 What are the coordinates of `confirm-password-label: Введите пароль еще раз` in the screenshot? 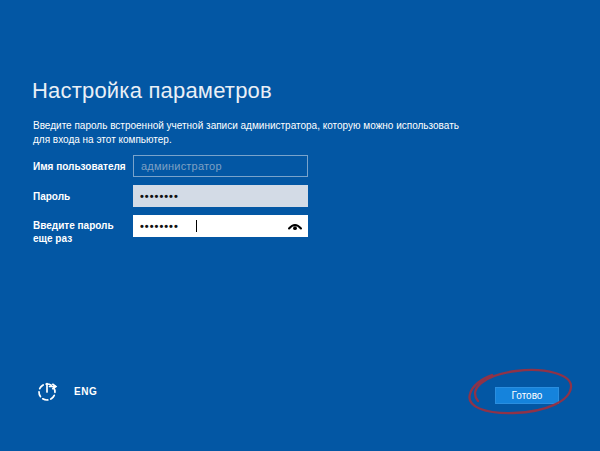 It's located at (83, 230).